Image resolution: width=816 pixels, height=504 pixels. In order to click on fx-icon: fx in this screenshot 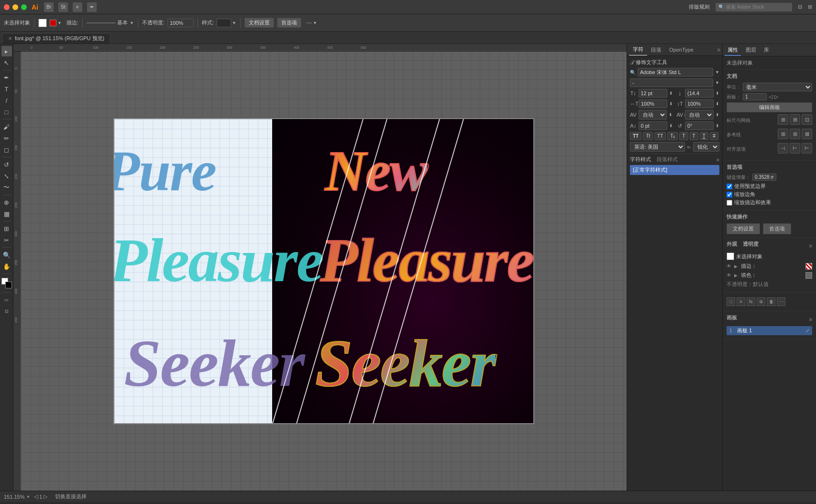, I will do `click(751, 302)`.